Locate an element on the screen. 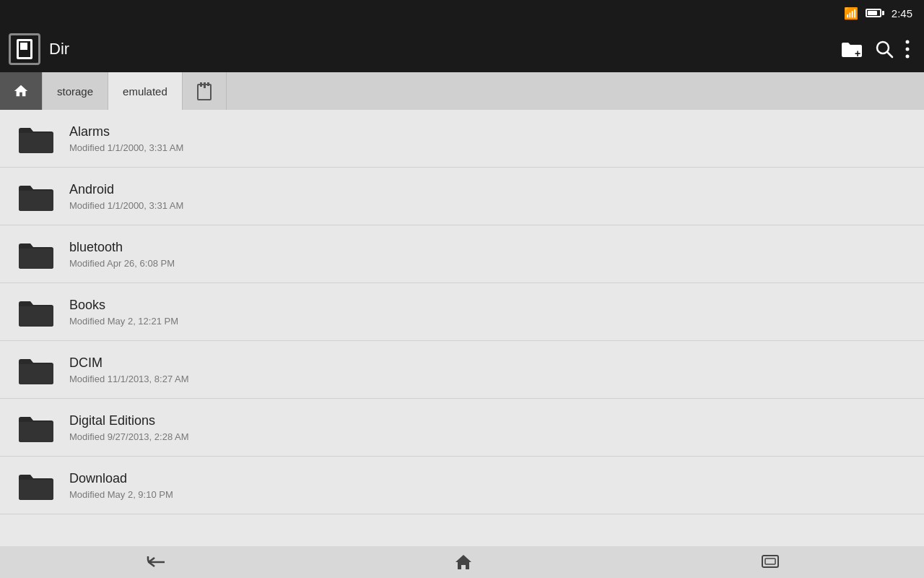 This screenshot has width=924, height=578. file-info: Android Modified 1/1/2000, 3:31 AM is located at coordinates (489, 197).